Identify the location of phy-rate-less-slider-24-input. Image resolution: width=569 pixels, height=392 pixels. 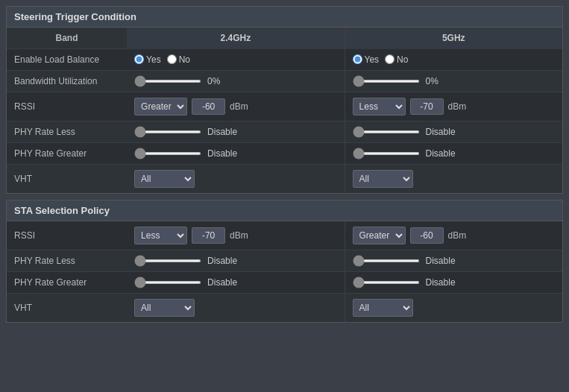
(168, 132).